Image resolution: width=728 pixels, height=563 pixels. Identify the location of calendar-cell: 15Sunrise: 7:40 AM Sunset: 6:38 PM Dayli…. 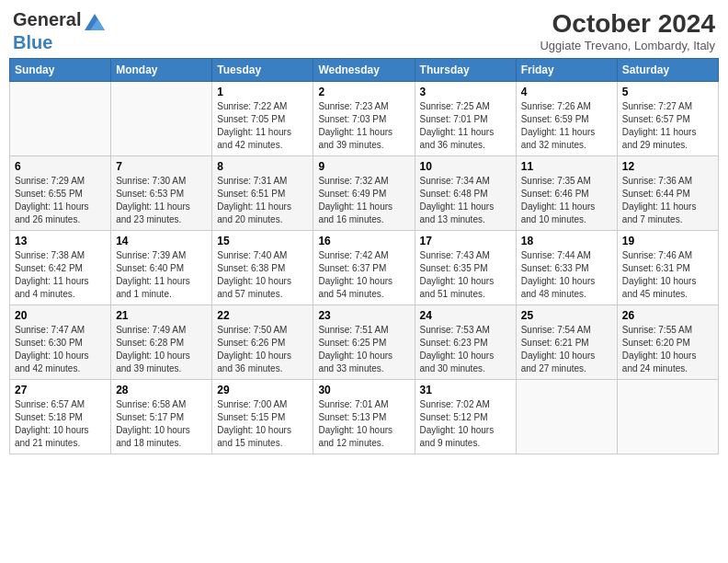
(263, 269).